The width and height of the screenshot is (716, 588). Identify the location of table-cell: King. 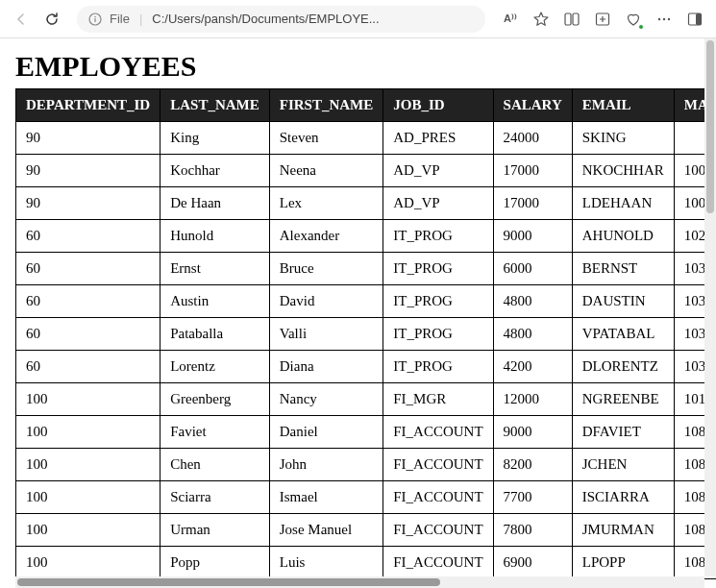
(215, 138).